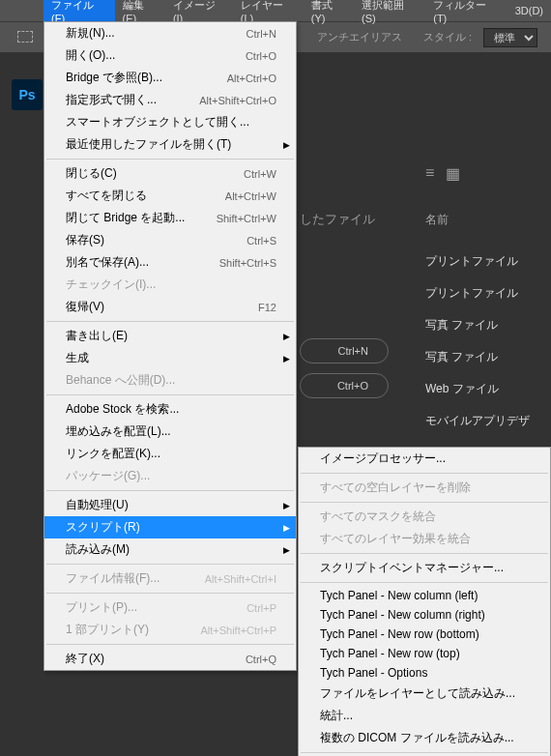  Describe the element at coordinates (170, 659) in the screenshot. I see `file-menu-item: 終了(X)Ctrl+Q` at that location.